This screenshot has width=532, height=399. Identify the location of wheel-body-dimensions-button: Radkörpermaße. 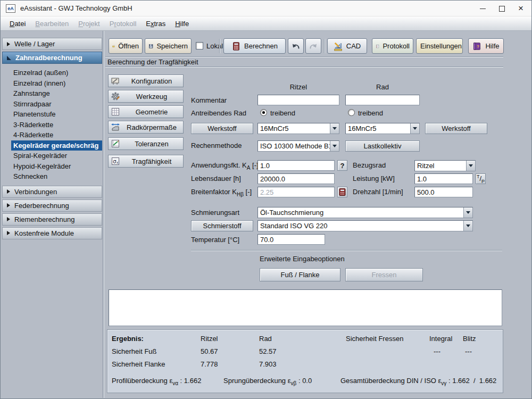
(146, 127).